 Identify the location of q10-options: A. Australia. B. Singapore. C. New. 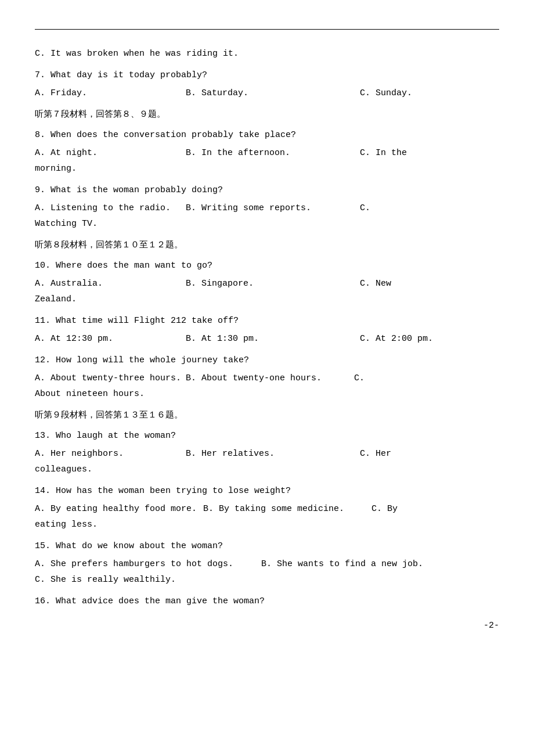
(267, 283).